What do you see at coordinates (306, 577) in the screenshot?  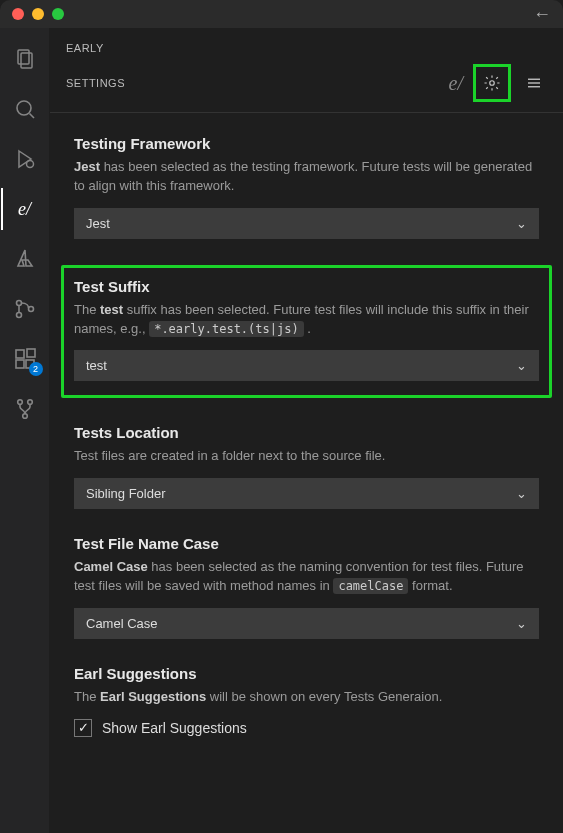 I see `section-description: Camel Case has been selected as the nami…` at bounding box center [306, 577].